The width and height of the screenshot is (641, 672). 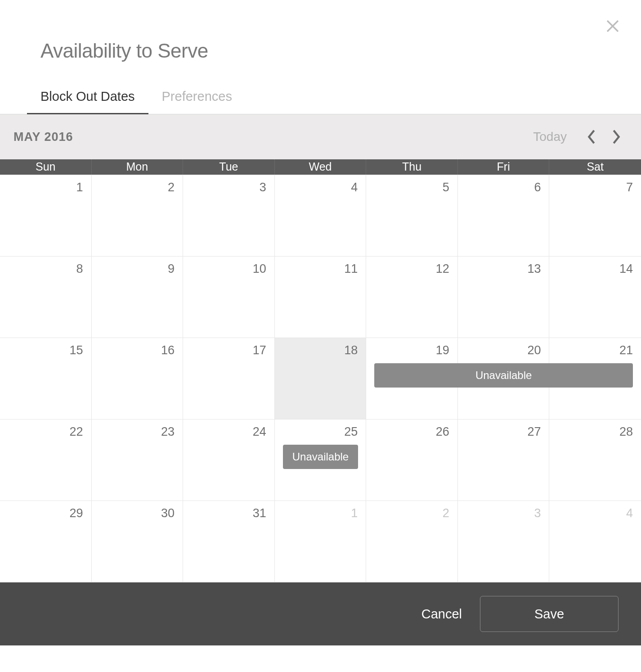 I want to click on weekday-header-cell: Wed, so click(x=321, y=167).